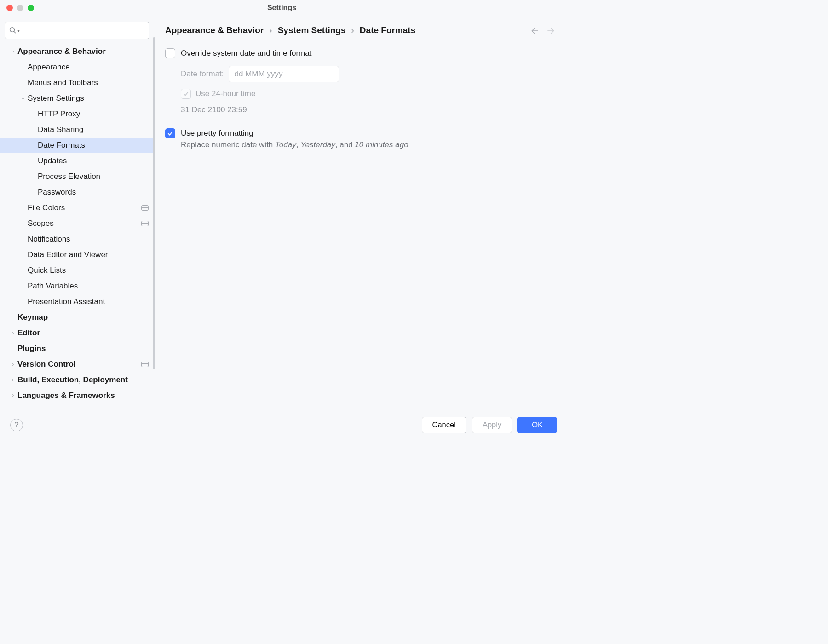 Image resolution: width=828 pixels, height=644 pixels. I want to click on tree-item-label: Keymap, so click(83, 317).